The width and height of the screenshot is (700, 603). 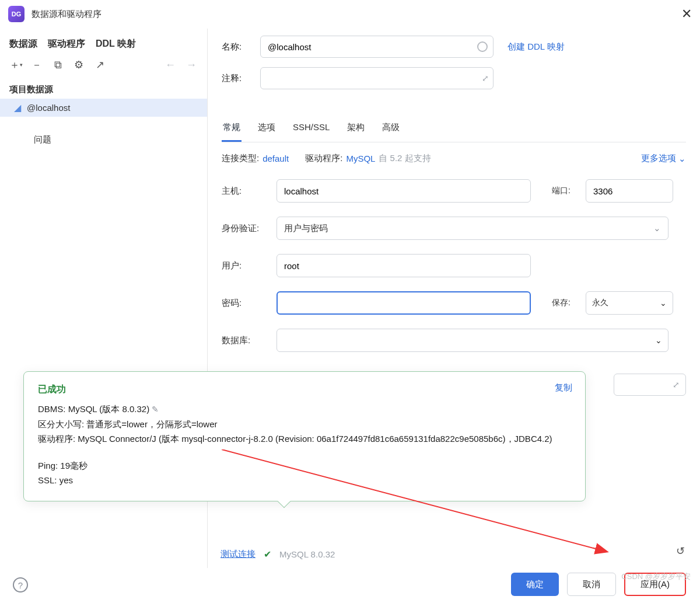 What do you see at coordinates (350, 14) in the screenshot?
I see `titlebar: DG 数据源和驱动程序 ✕` at bounding box center [350, 14].